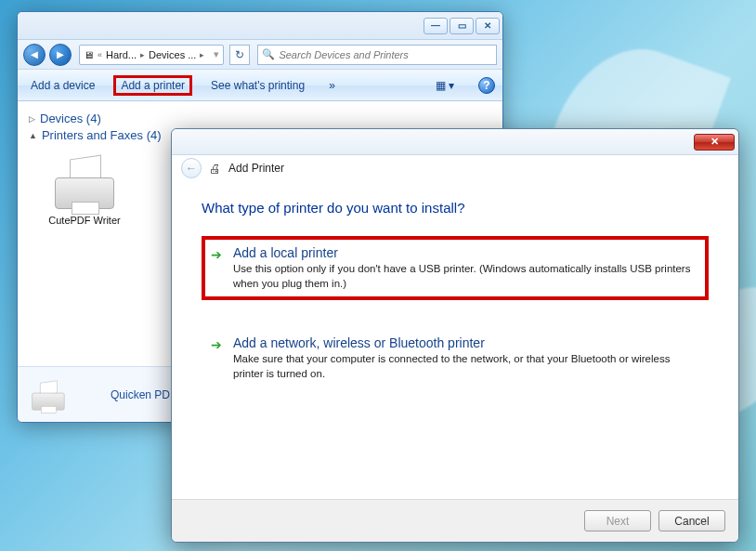 The image size is (756, 551). Describe the element at coordinates (191, 168) in the screenshot. I see `wizard-back-button: ←` at that location.